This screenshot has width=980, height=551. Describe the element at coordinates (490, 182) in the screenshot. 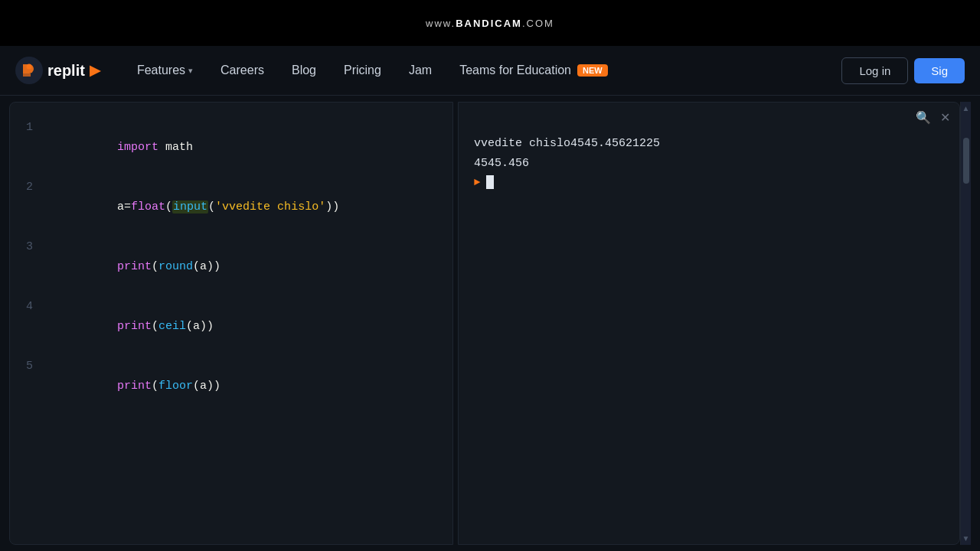

I see `cursor-block` at that location.